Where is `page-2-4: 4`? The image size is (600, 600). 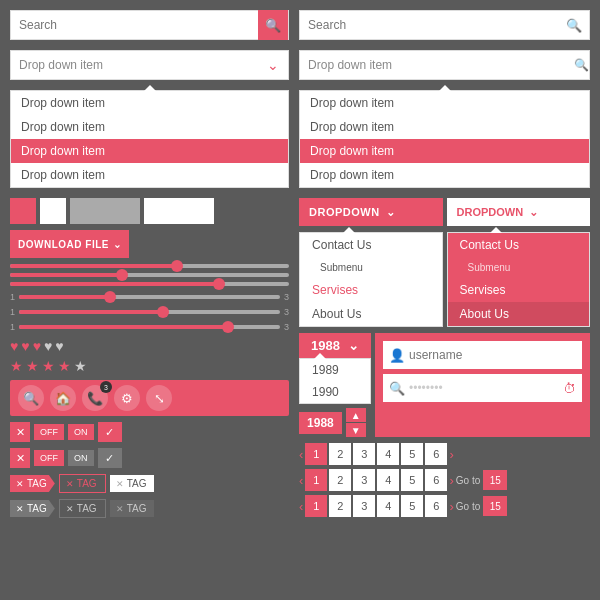 page-2-4: 4 is located at coordinates (388, 480).